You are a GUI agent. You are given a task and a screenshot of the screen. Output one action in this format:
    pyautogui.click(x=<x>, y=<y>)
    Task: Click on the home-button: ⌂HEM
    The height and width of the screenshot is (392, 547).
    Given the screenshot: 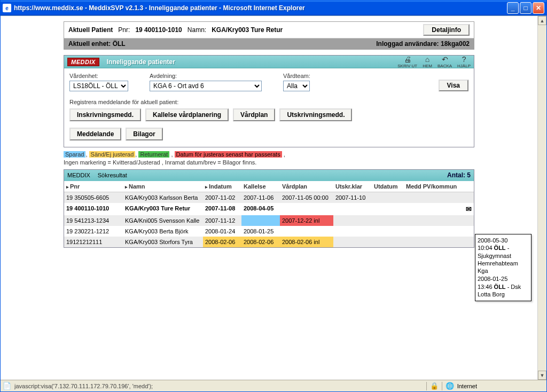 What is the action you would take?
    pyautogui.click(x=427, y=62)
    